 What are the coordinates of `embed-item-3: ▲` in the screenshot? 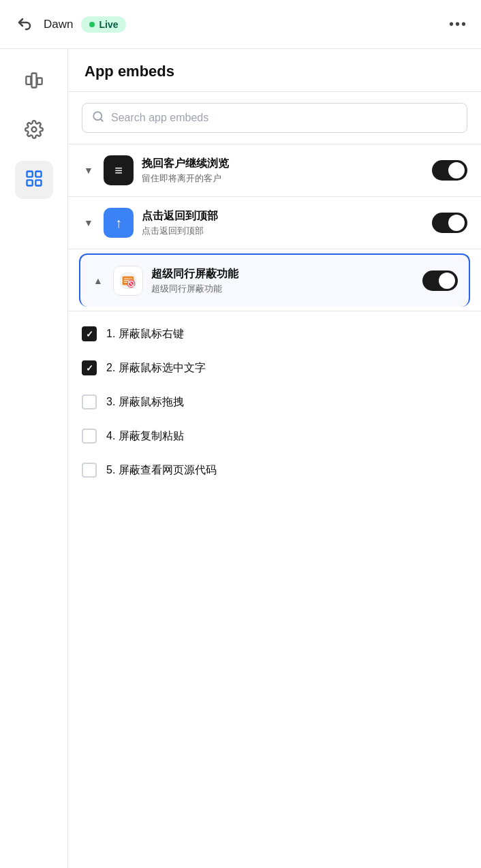 It's located at (275, 280).